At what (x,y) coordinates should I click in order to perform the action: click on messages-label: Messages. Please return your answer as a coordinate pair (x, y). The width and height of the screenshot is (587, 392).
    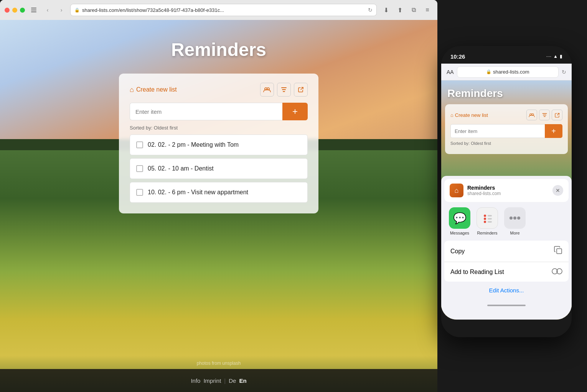
    Looking at the image, I should click on (460, 233).